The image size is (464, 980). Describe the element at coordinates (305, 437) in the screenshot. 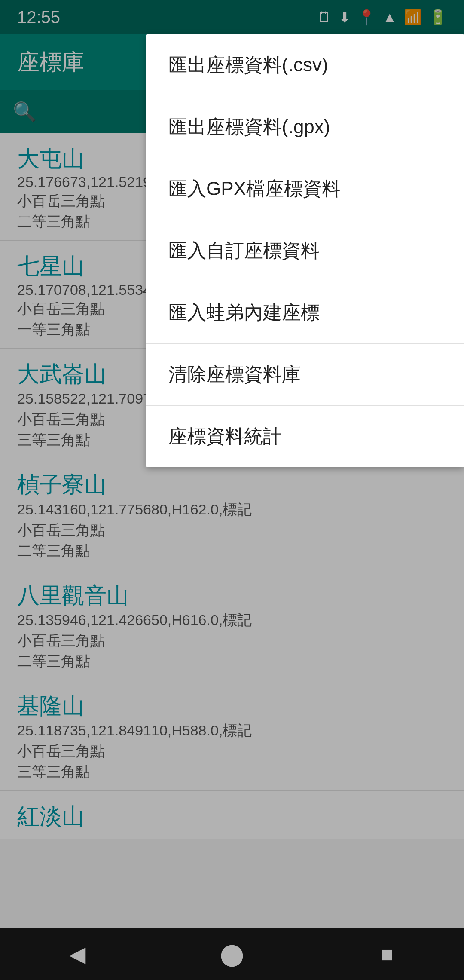

I see `menu-item-stats: 座標資料統計` at that location.